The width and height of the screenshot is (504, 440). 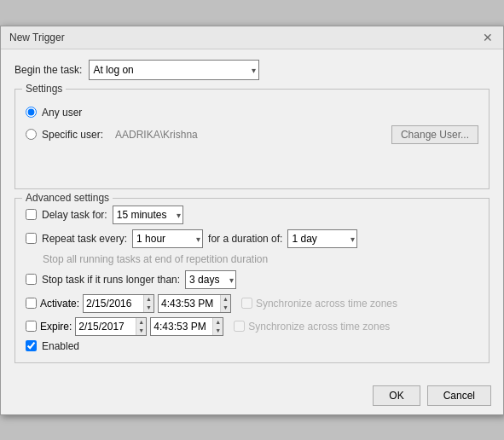 I want to click on expire-sync-label: Synchronize across time zones, so click(x=312, y=327).